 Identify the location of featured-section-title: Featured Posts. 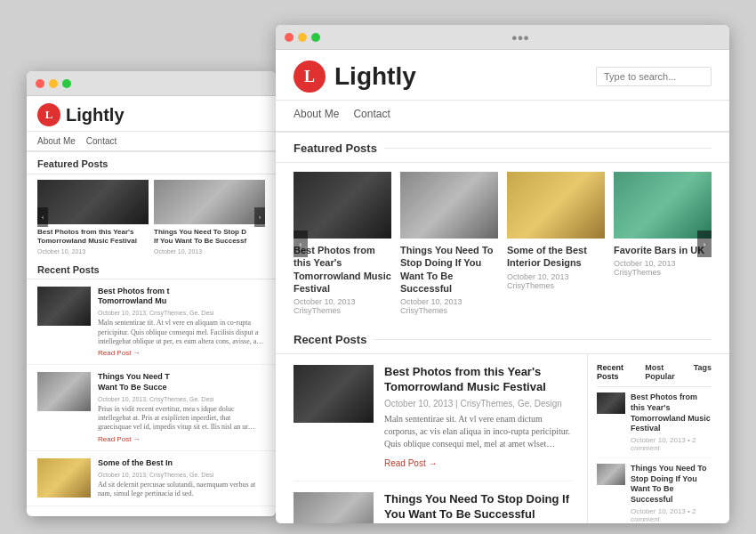
(503, 148).